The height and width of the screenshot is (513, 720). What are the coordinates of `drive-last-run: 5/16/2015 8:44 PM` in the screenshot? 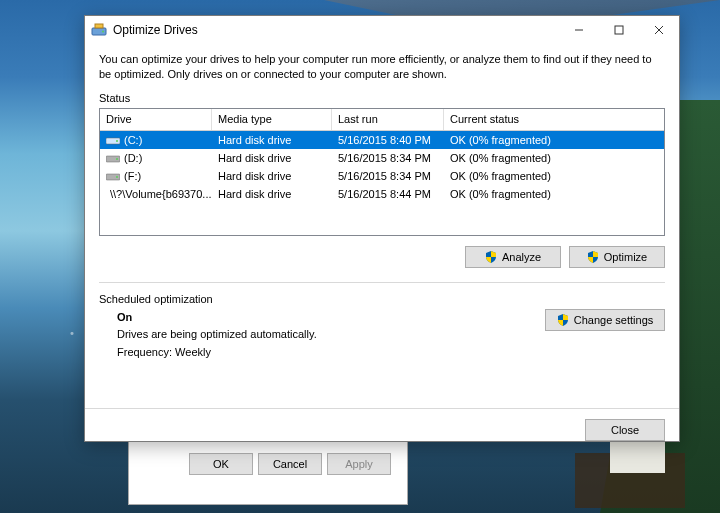 It's located at (388, 194).